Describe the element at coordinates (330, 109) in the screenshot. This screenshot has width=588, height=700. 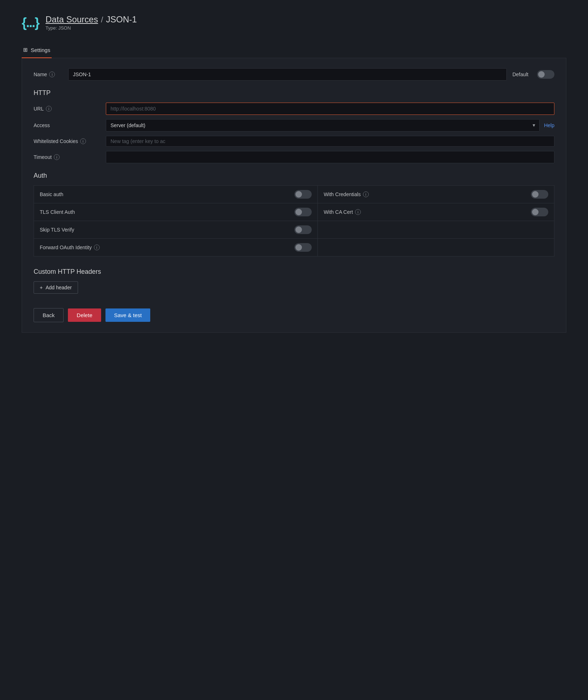
I see `url-input` at that location.